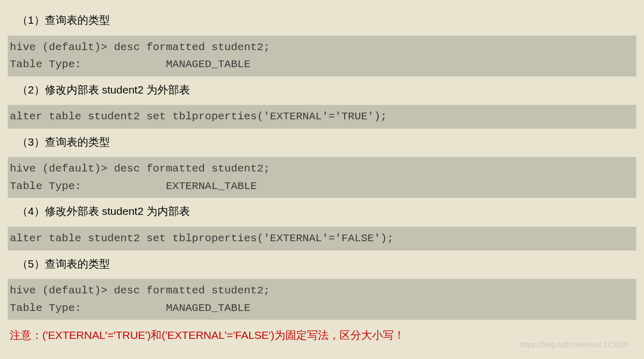  I want to click on step-1-label: （1）查询表的类型, so click(322, 21).